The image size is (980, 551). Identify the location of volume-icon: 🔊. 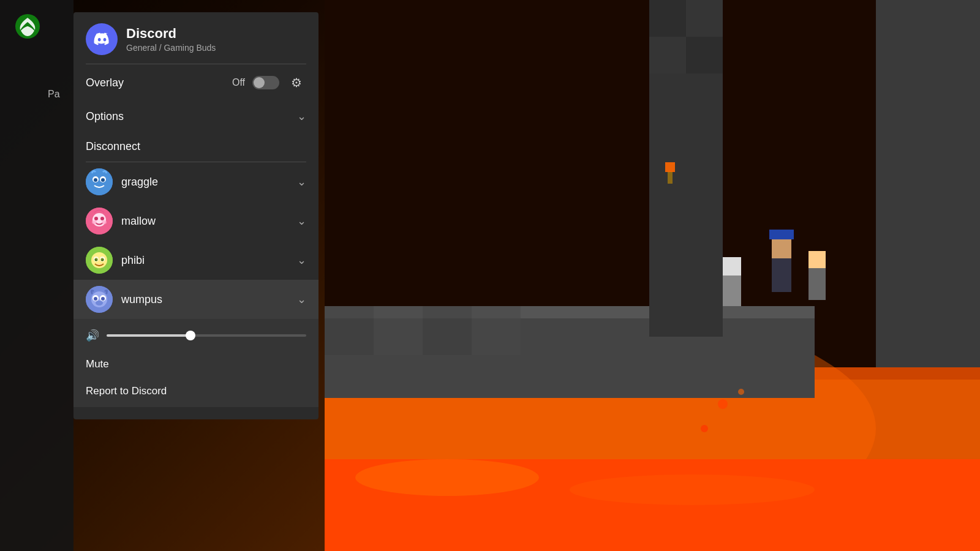
(92, 335).